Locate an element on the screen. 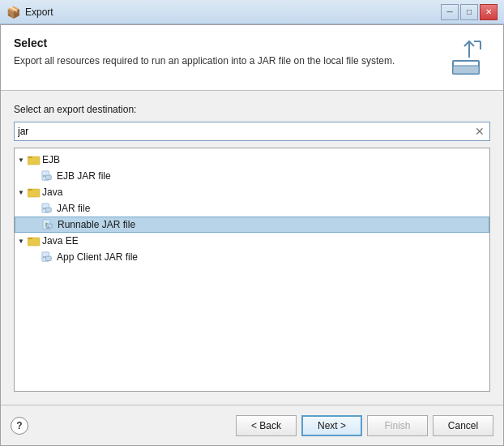 The width and height of the screenshot is (504, 446). title-bar: 📦 Export ─ □ ✕ is located at coordinates (252, 12).